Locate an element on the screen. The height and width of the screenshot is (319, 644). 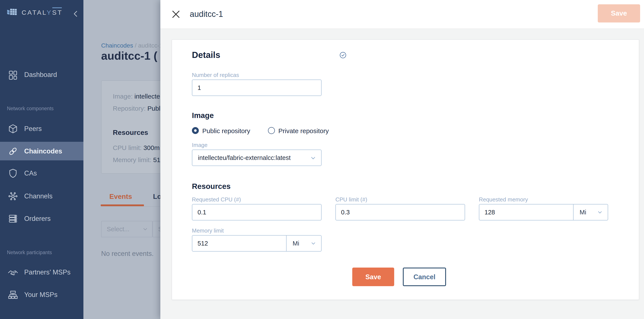
summary-memory-limit-row: Memory limit: 512 is located at coordinates (138, 160).